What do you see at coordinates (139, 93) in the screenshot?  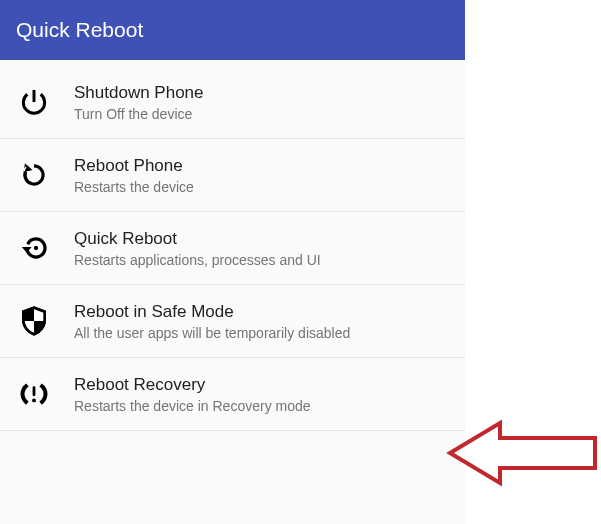 I see `item-title: Shutdown Phone` at bounding box center [139, 93].